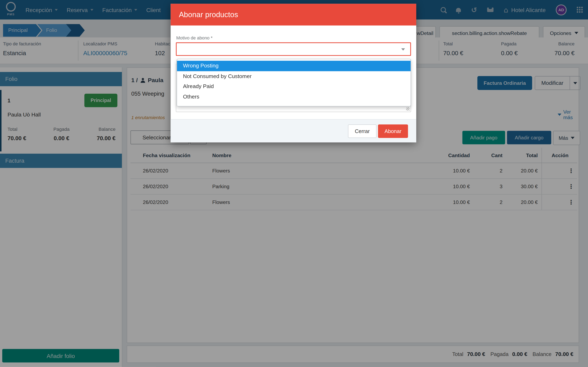 The image size is (588, 367). Describe the element at coordinates (294, 76) in the screenshot. I see `dropdown-option-not-consumed: Not Consumed by Customer` at that location.